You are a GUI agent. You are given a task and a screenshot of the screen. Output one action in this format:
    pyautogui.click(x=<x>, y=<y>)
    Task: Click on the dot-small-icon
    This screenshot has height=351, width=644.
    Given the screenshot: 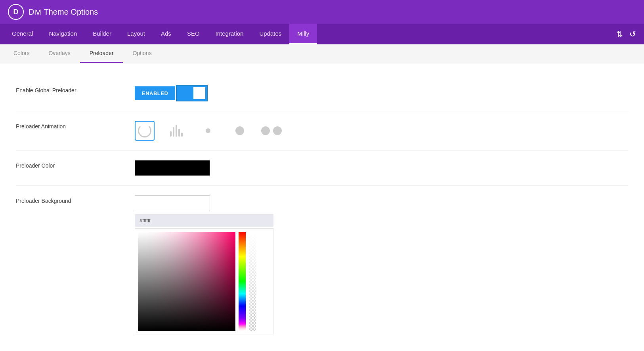 What is the action you would take?
    pyautogui.click(x=208, y=131)
    